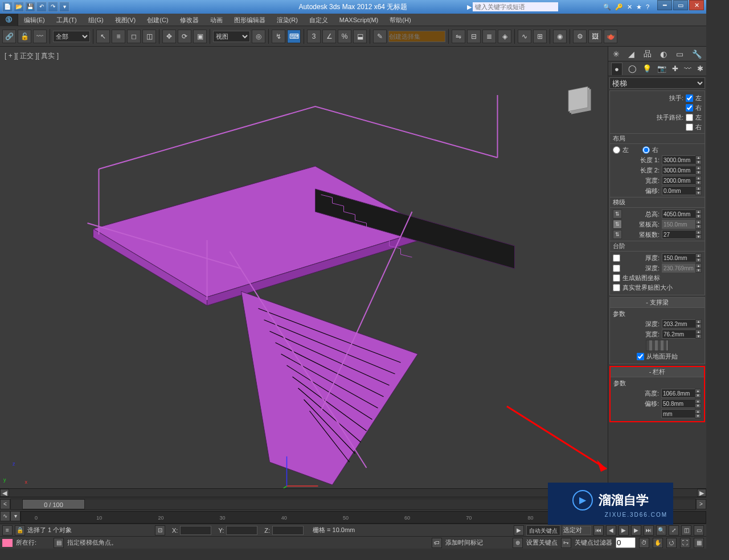 This screenshot has width=729, height=560. Describe the element at coordinates (540, 36) in the screenshot. I see `schematic-icon: ⊞` at that location.